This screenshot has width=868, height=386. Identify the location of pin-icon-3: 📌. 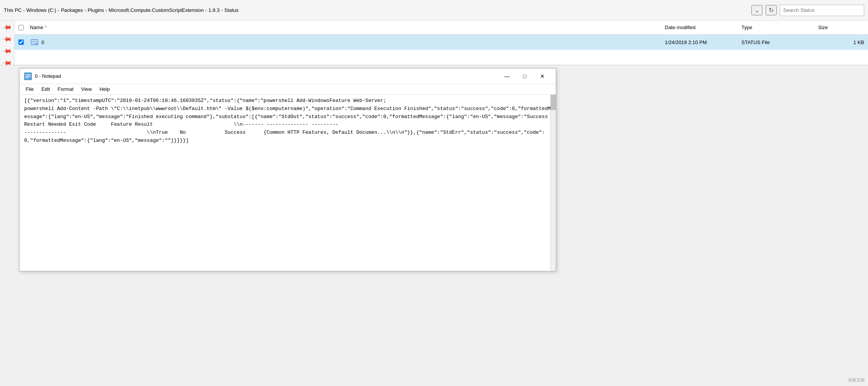
(7, 51).